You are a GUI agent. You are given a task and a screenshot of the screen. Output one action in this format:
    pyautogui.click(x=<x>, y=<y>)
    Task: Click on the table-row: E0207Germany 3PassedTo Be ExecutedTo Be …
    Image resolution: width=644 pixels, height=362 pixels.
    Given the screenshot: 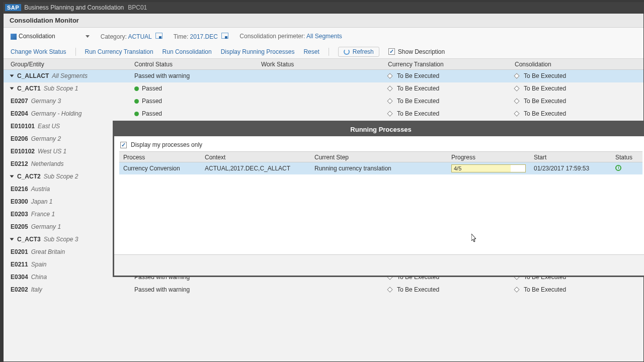 What is the action you would take?
    pyautogui.click(x=324, y=102)
    